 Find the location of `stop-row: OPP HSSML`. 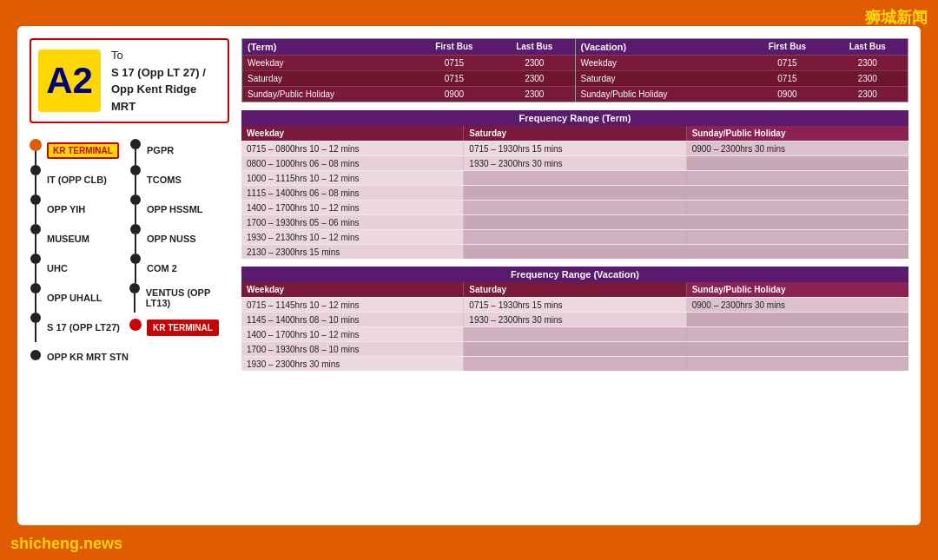

stop-row: OPP HSSML is located at coordinates (179, 209).